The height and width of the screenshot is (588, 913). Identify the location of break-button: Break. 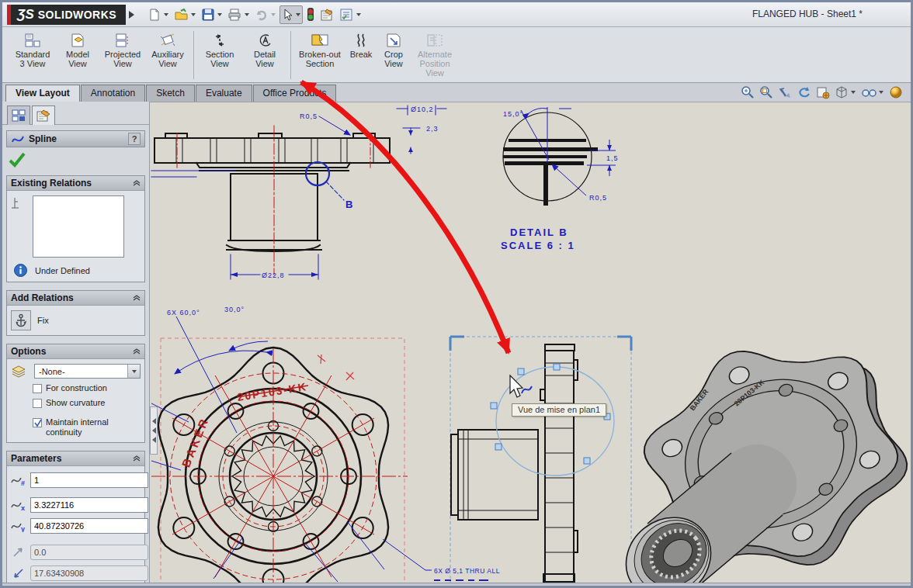
(361, 45).